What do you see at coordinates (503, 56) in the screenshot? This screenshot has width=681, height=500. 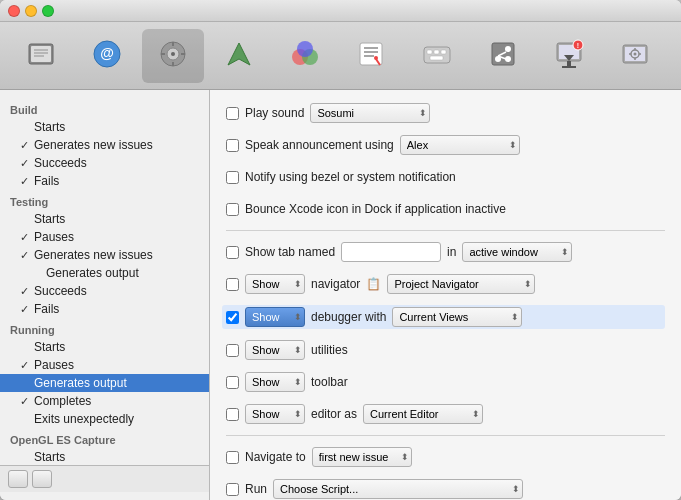 I see `toolbar-item-source-control` at bounding box center [503, 56].